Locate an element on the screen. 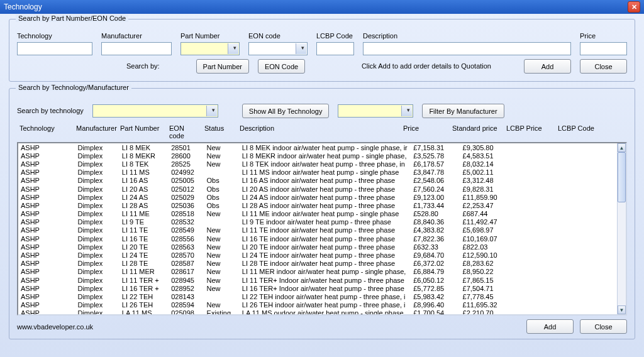 The height and width of the screenshot is (357, 644). input-manufacturer is located at coordinates (136, 49).